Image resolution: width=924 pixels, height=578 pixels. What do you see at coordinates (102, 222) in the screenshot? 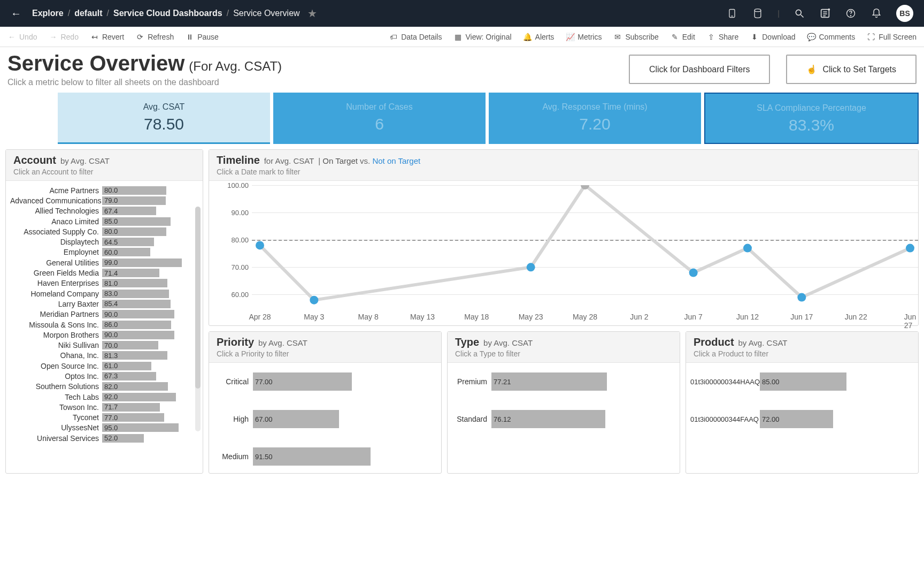
I see `account-row: Anaco Limited85.0` at bounding box center [102, 222].